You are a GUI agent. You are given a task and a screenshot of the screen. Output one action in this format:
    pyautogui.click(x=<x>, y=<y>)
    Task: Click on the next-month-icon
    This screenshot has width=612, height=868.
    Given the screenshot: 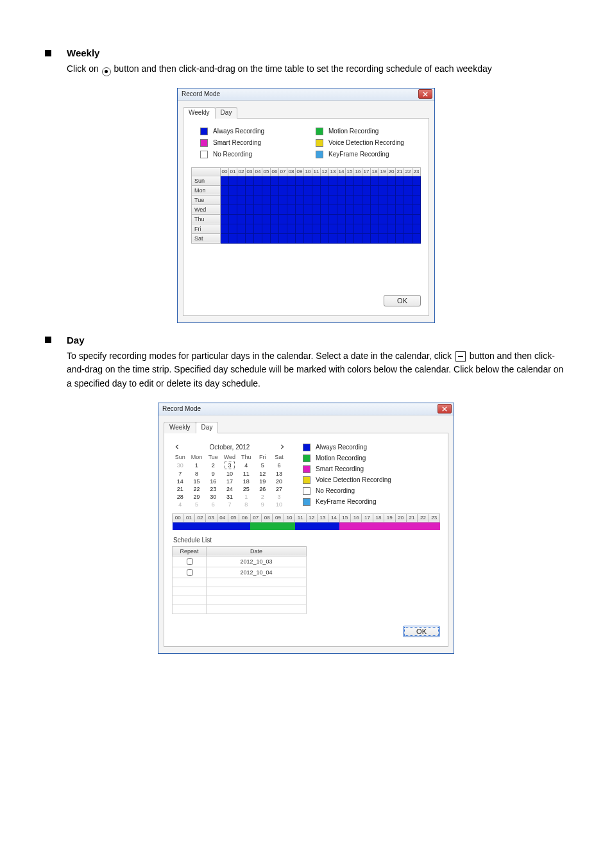 What is the action you would take?
    pyautogui.click(x=282, y=447)
    